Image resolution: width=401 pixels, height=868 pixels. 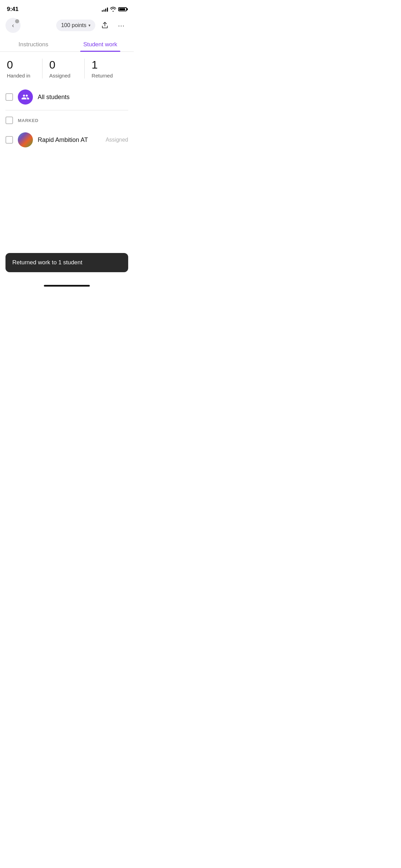 What do you see at coordinates (113, 9) in the screenshot?
I see `wifi-icon` at bounding box center [113, 9].